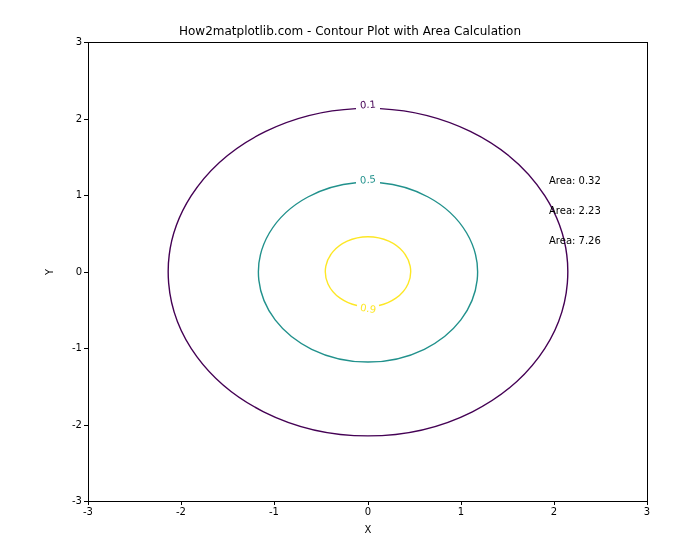 This screenshot has height=560, width=700. I want to click on ytick-label: -2, so click(70, 425).